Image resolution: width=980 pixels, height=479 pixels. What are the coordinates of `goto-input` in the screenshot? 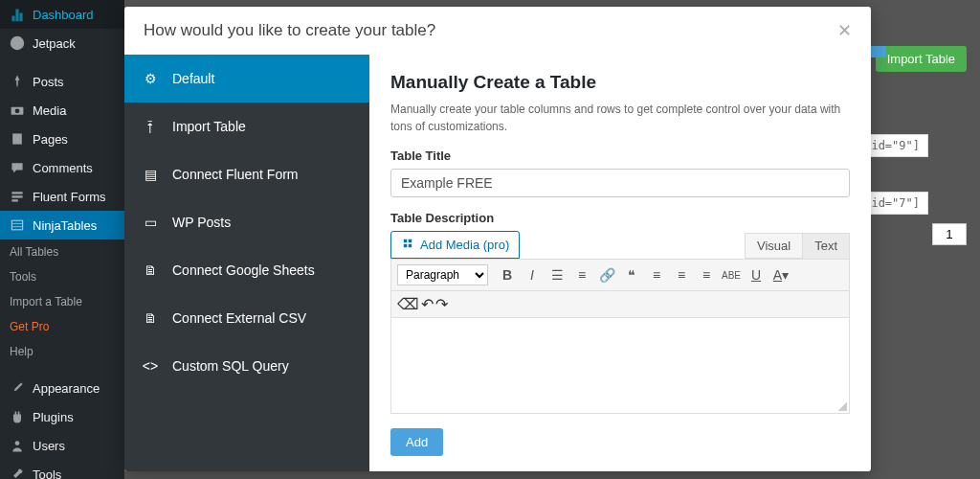 It's located at (949, 234).